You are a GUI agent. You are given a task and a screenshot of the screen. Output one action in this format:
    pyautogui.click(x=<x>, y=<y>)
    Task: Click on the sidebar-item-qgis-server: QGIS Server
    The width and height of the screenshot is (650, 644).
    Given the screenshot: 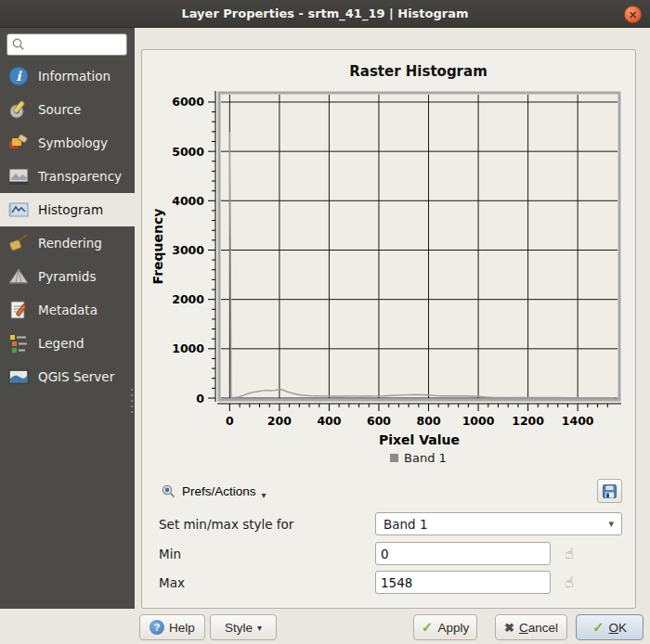 What is the action you would take?
    pyautogui.click(x=67, y=377)
    